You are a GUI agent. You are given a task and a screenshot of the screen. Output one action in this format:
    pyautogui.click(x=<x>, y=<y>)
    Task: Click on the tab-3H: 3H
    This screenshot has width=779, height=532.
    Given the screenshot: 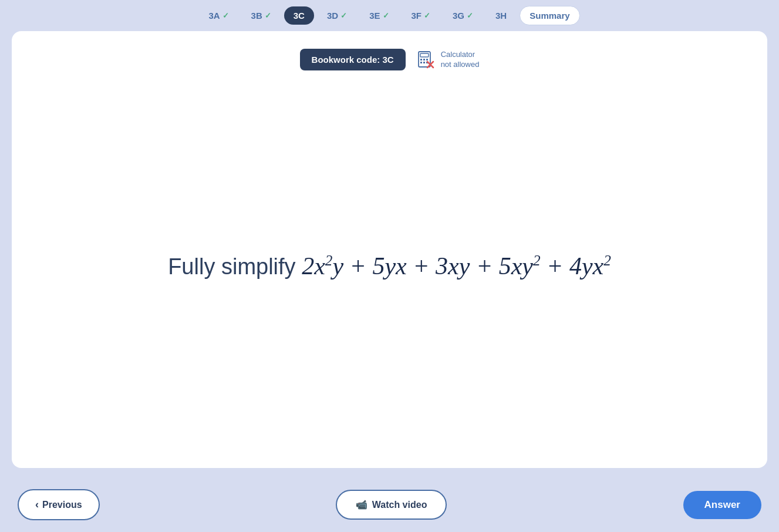 What is the action you would take?
    pyautogui.click(x=501, y=15)
    